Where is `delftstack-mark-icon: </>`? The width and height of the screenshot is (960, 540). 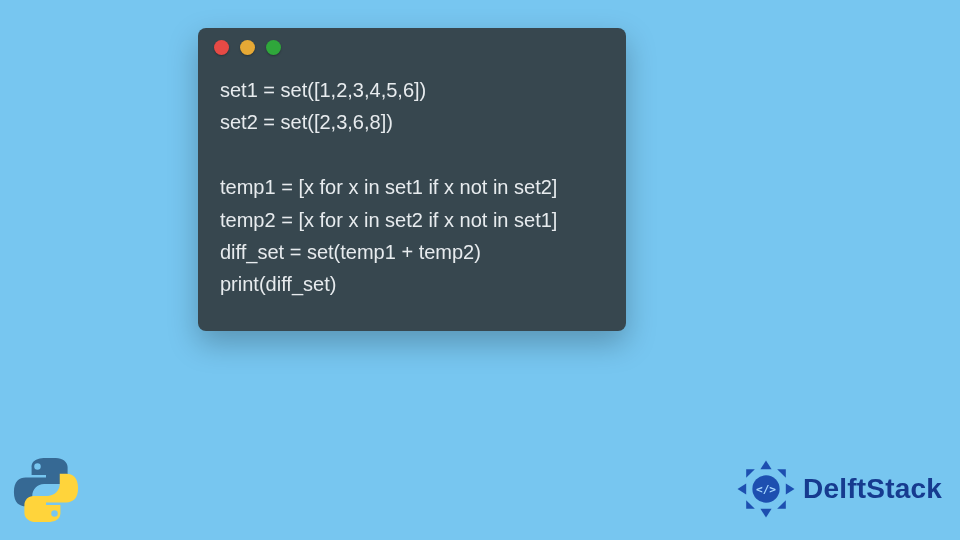 delftstack-mark-icon: </> is located at coordinates (766, 489).